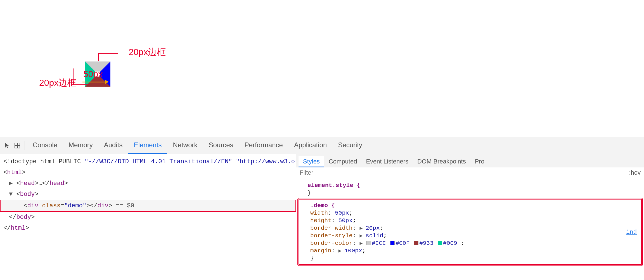 The width and height of the screenshot is (644, 280). Describe the element at coordinates (221, 146) in the screenshot. I see `tab-sources: Sources` at that location.